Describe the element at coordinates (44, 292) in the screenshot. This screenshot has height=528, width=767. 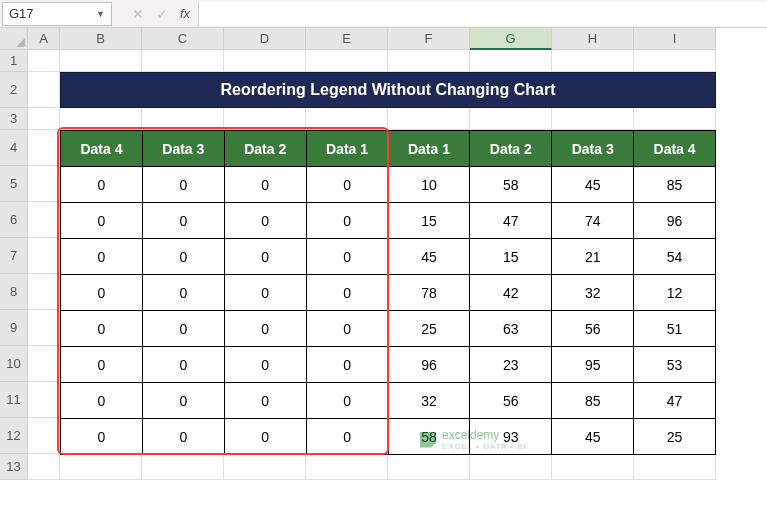
I see `cell-A8` at that location.